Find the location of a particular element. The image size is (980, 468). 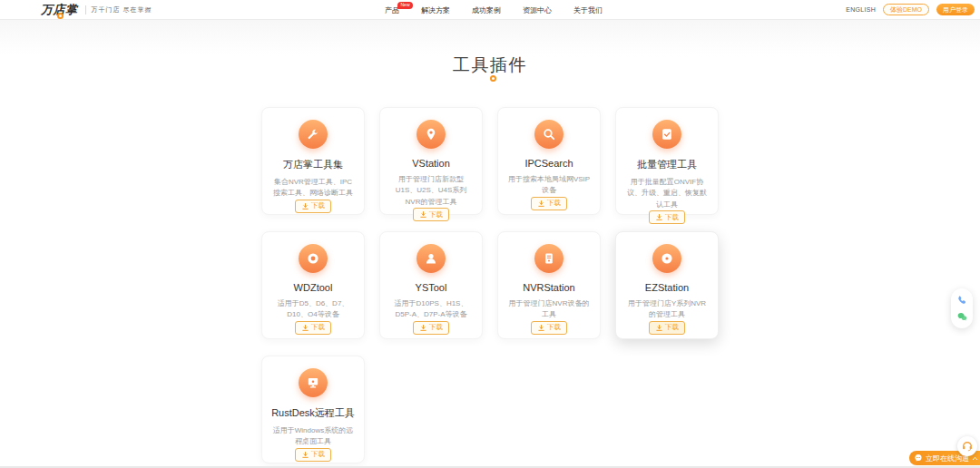

tool-card: RustDesk远程工具 适用于Windows系统的远程桌面工具 下载 is located at coordinates (313, 410).